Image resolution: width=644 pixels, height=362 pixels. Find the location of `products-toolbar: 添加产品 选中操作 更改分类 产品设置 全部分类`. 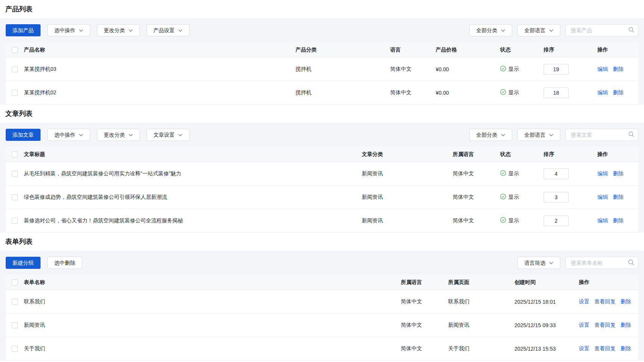

products-toolbar: 添加产品 选中操作 更改分类 产品设置 全部分类 is located at coordinates (322, 30).